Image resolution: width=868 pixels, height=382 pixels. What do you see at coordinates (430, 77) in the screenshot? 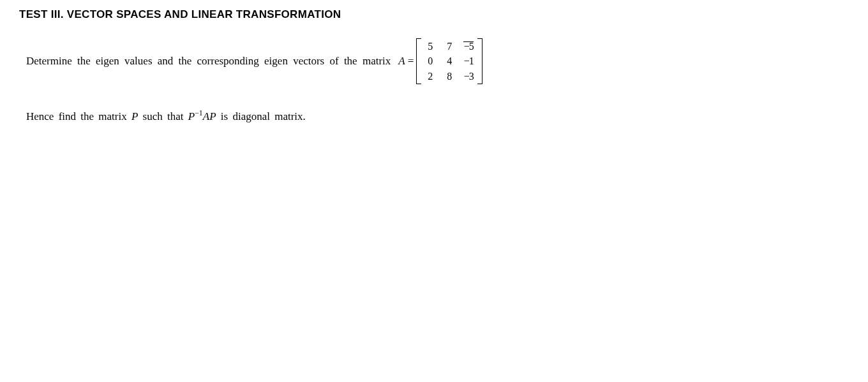
I see `matrix-cell: 2` at bounding box center [430, 77].